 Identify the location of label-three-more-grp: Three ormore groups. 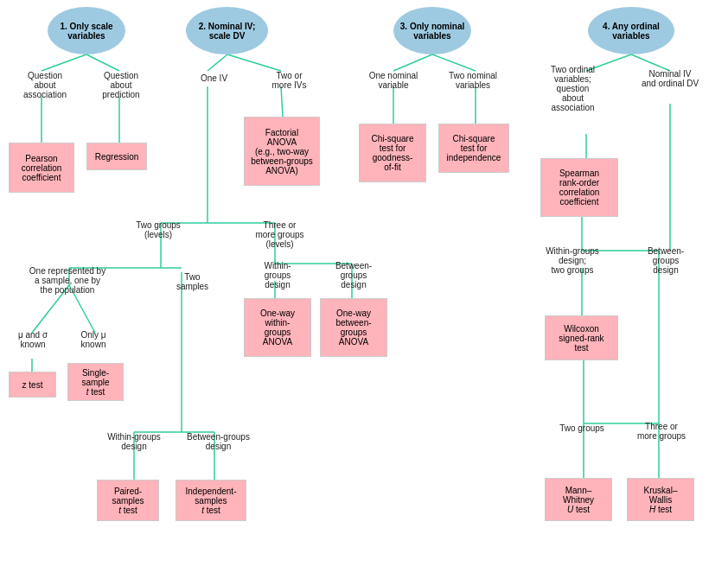
(661, 431).